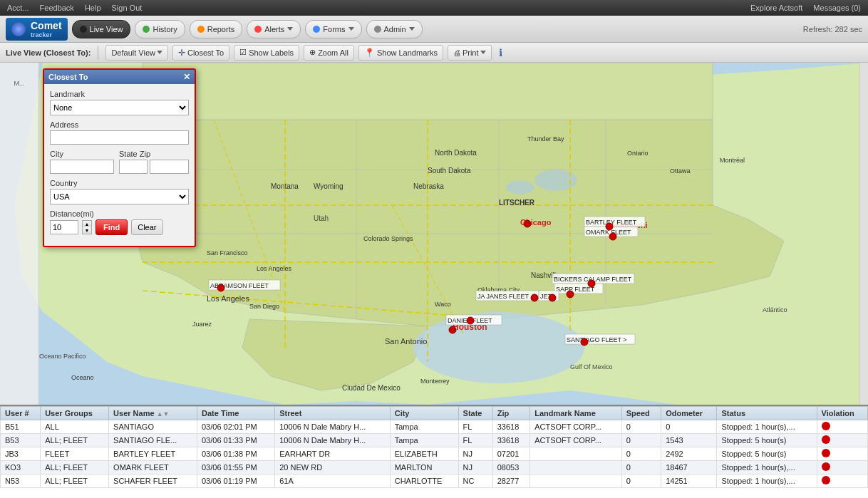  What do you see at coordinates (107, 29) in the screenshot?
I see `nav-liveview-label: Live View` at bounding box center [107, 29].